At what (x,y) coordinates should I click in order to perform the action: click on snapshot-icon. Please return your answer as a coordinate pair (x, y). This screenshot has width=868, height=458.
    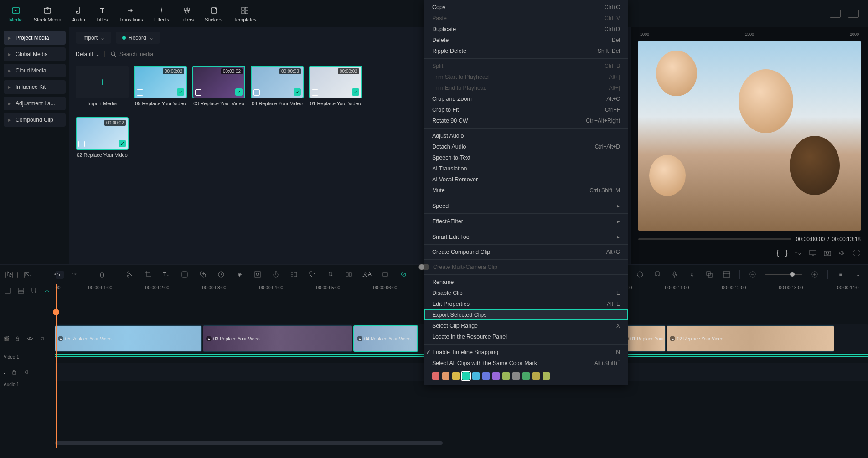
    Looking at the image, I should click on (827, 253).